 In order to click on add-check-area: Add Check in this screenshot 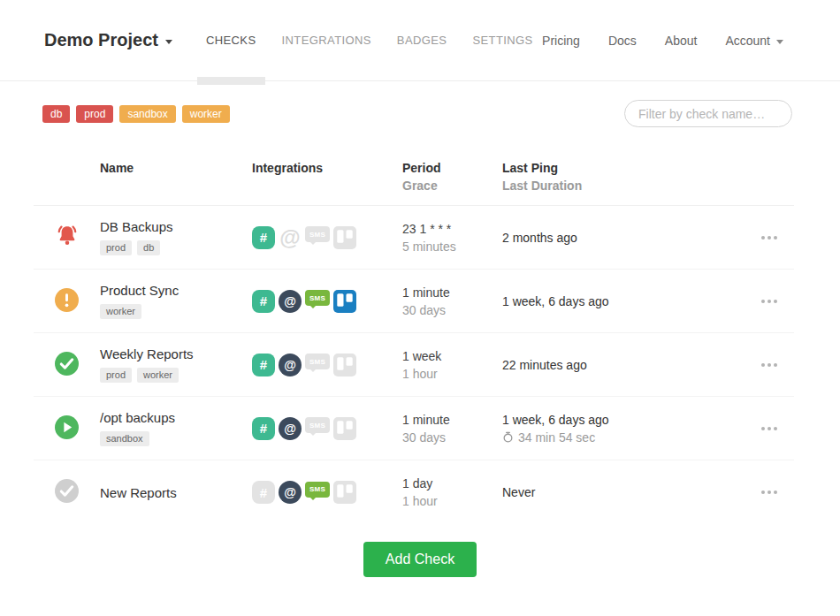, I will do `click(420, 559)`.